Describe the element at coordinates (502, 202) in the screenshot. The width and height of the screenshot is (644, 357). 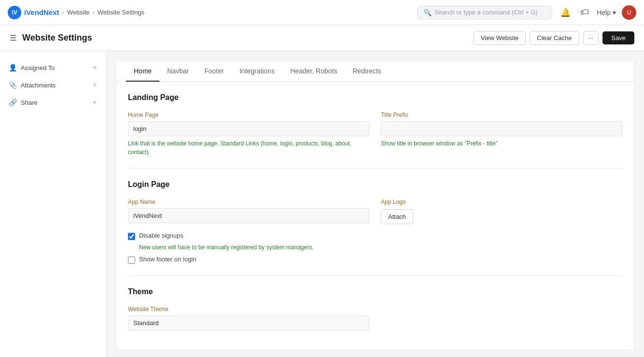
I see `app-logo-label: App Logo` at that location.